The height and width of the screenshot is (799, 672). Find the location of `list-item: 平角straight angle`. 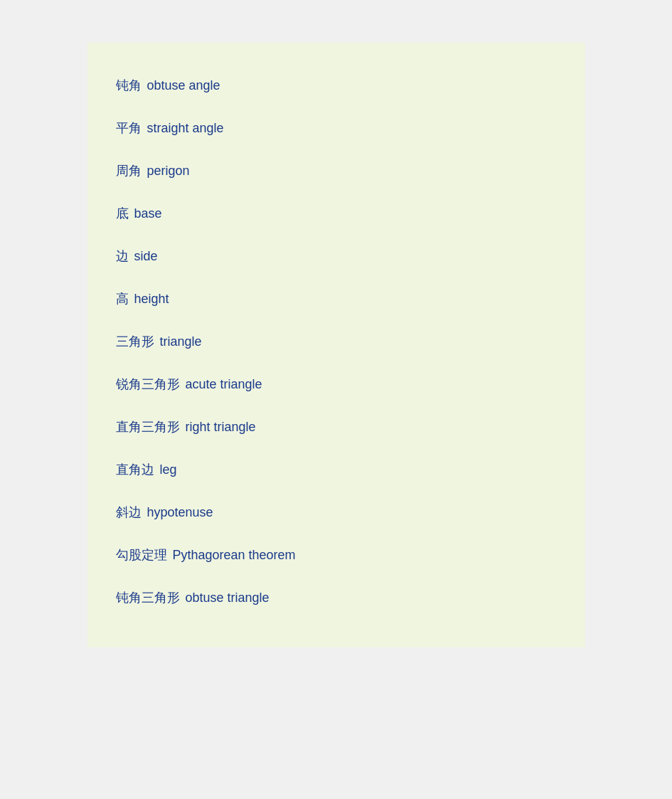

list-item: 平角straight angle is located at coordinates (336, 128).